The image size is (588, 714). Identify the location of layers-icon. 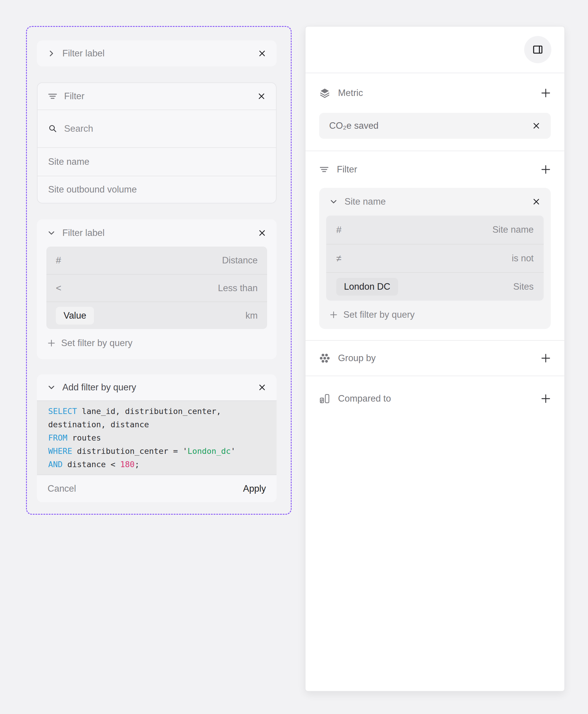
(324, 93).